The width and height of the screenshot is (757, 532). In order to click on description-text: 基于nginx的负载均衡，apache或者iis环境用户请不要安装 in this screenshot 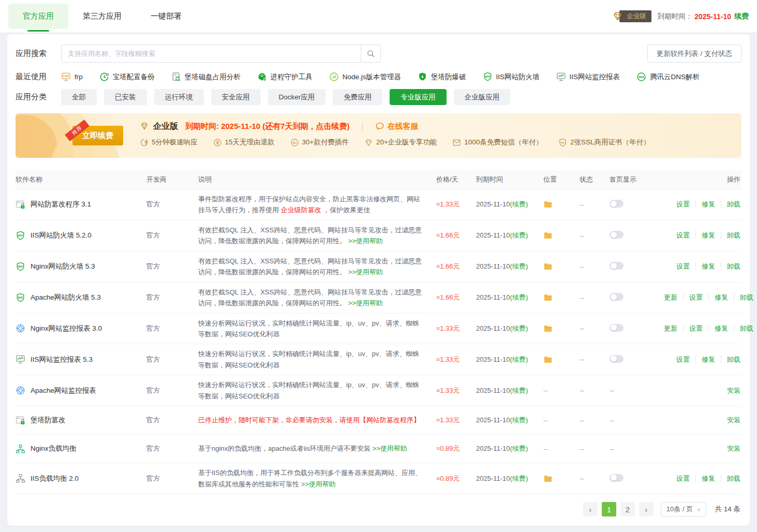, I will do `click(286, 448)`.